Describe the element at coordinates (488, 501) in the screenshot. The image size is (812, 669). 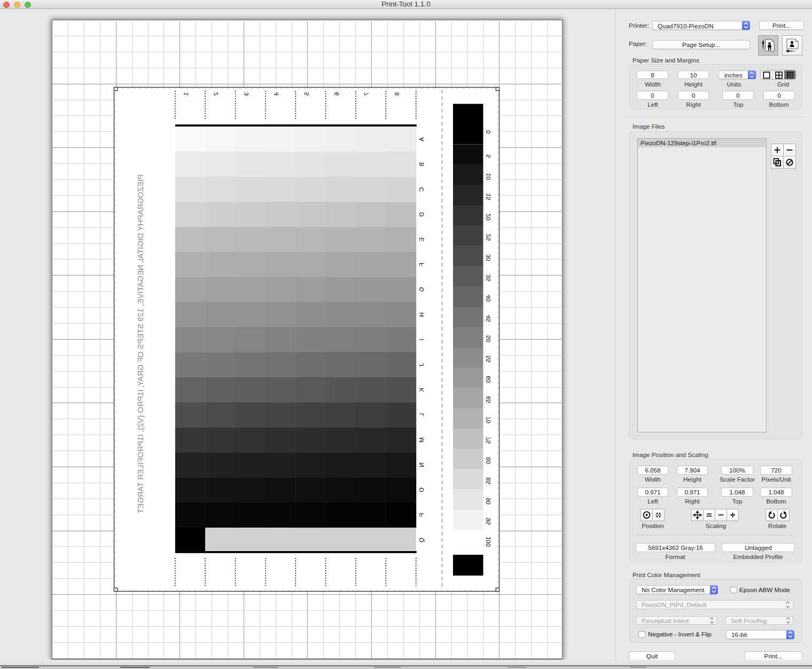
I see `svg-text: 90` at that location.